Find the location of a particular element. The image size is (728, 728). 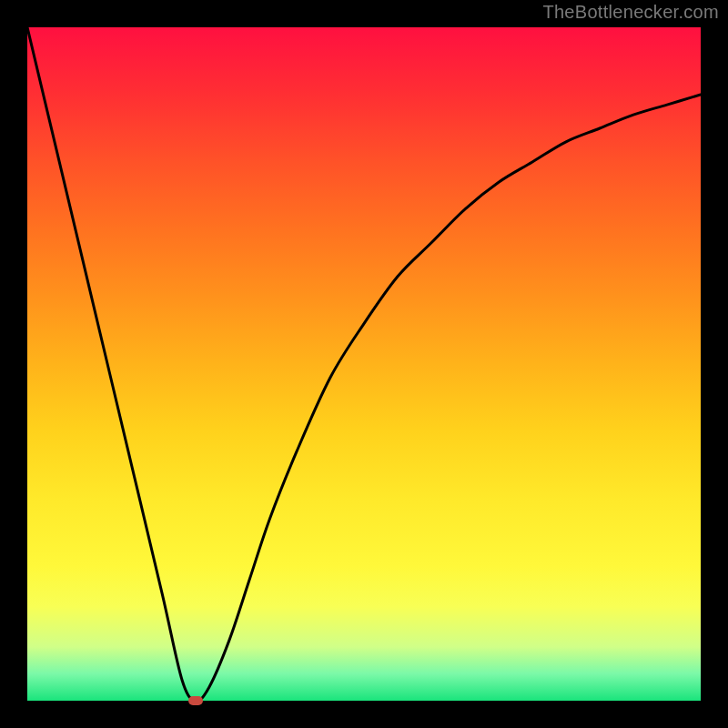

watermark-text: TheBottlenecker.com is located at coordinates (631, 13).